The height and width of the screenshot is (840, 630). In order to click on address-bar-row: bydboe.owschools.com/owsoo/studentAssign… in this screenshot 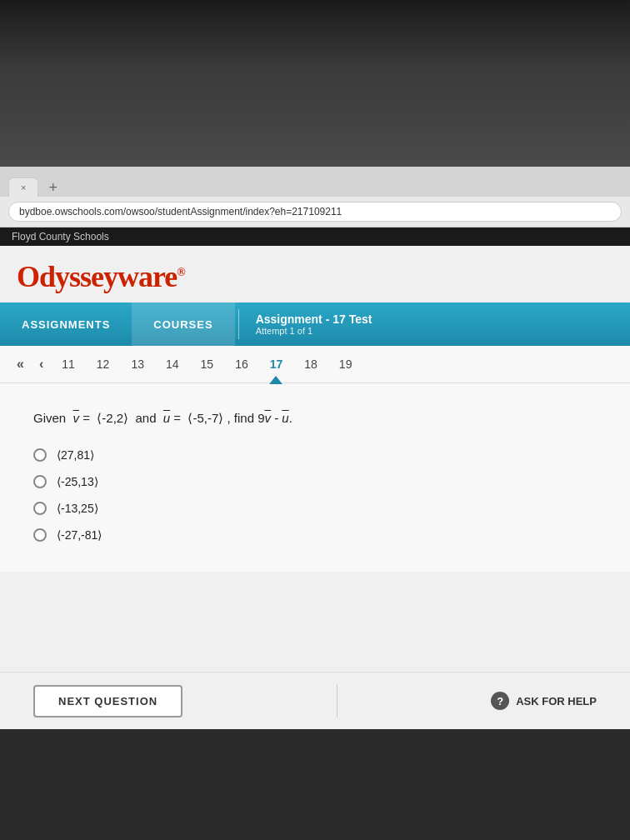, I will do `click(315, 212)`.